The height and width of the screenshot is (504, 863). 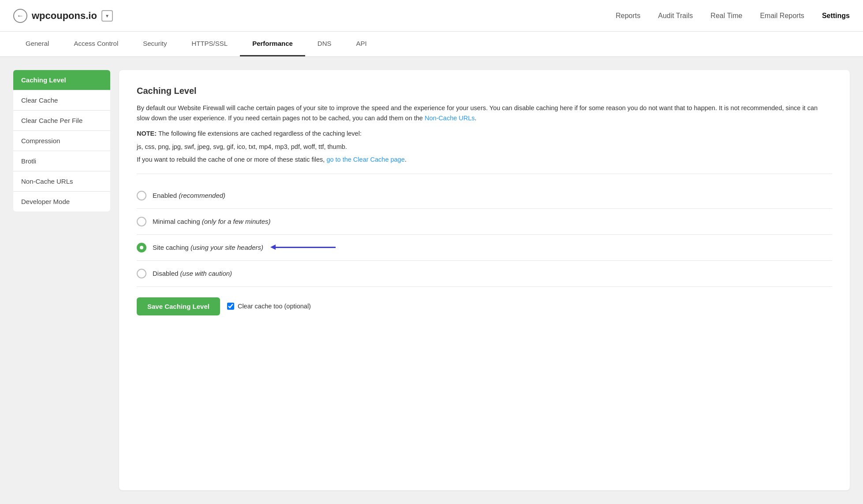 I want to click on clear-cache-checkbox, so click(x=231, y=306).